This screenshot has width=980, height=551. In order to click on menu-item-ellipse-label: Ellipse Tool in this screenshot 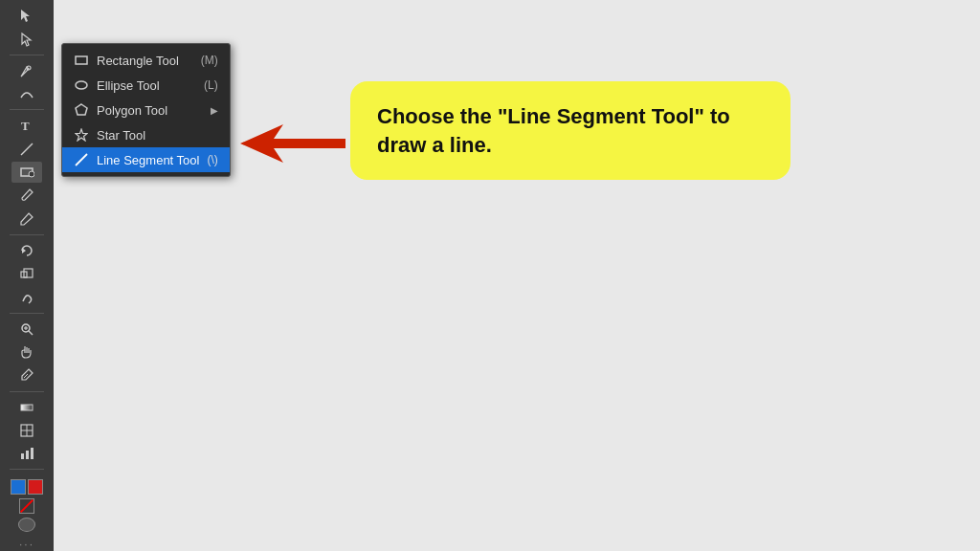, I will do `click(128, 86)`.